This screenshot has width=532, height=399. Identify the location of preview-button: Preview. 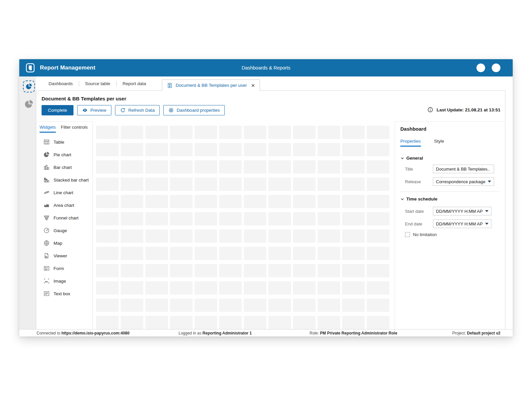
(94, 110).